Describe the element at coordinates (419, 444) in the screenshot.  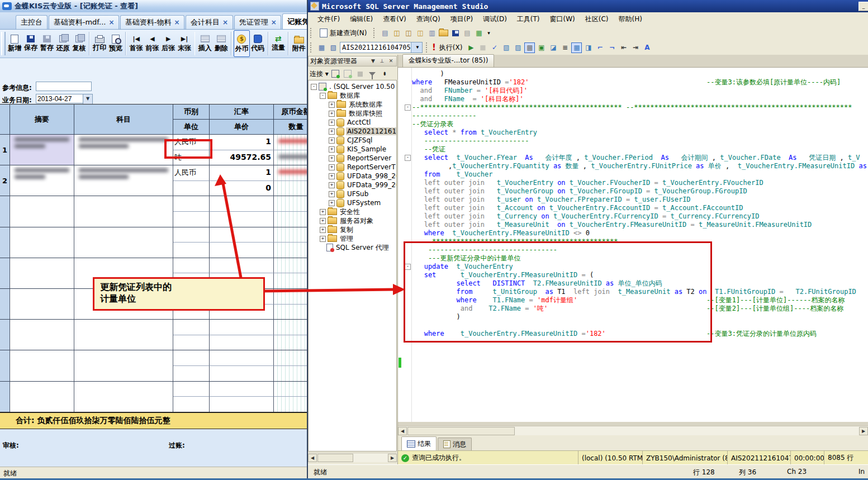
I see `tab-results: 结果` at that location.